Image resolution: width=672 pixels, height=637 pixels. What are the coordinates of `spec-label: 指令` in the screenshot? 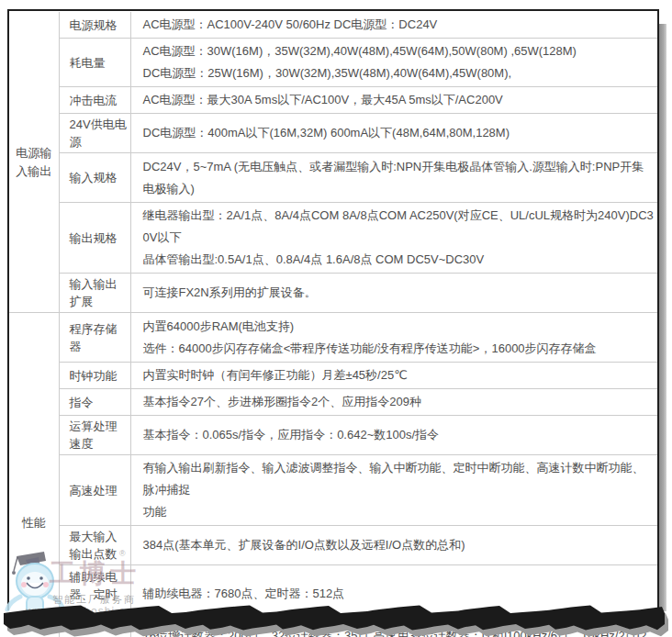 It's located at (95, 402).